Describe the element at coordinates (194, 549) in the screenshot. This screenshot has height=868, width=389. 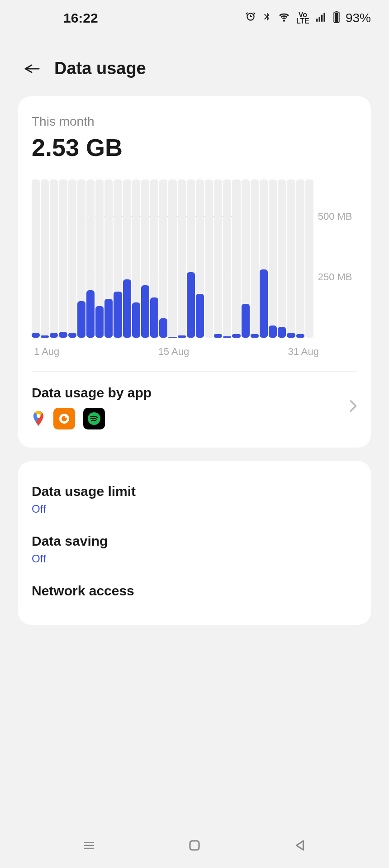
I see `data-saving-item: Data saving Off` at that location.